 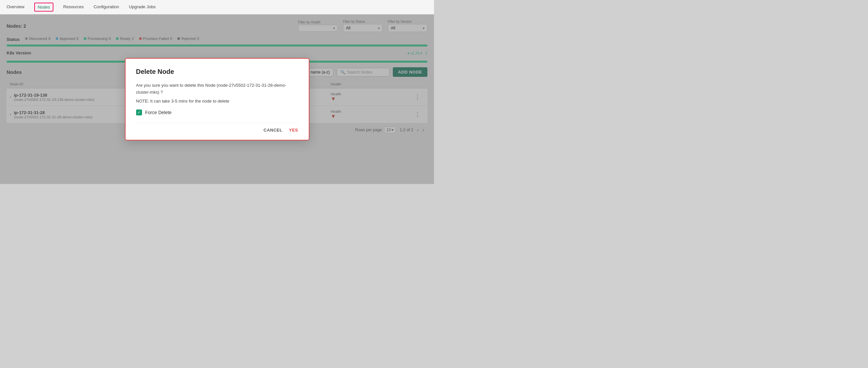 What do you see at coordinates (73, 7) in the screenshot?
I see `nav-item-resources: Resources` at bounding box center [73, 7].